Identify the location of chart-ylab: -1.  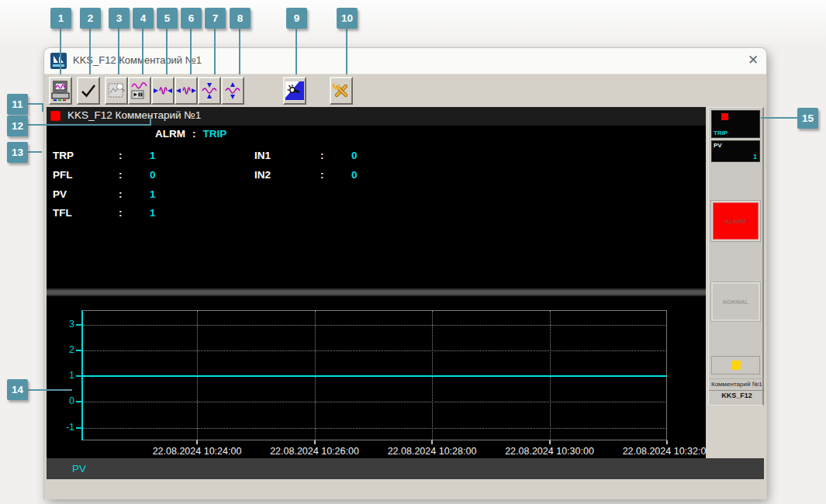
(61, 427).